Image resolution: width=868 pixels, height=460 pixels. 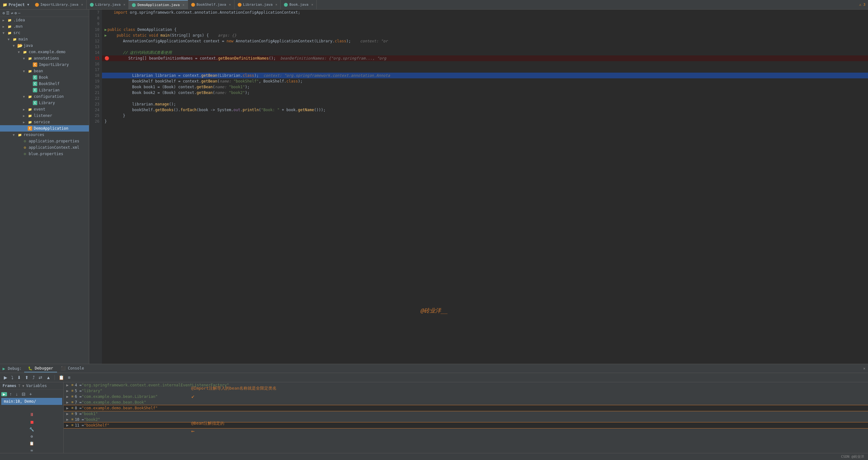 What do you see at coordinates (96, 18) in the screenshot?
I see `line-num-8: 8` at bounding box center [96, 18].